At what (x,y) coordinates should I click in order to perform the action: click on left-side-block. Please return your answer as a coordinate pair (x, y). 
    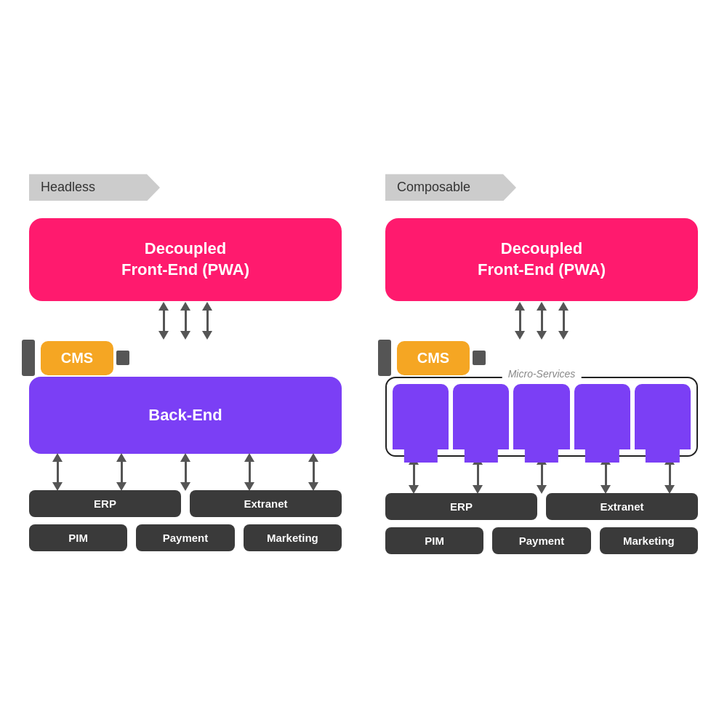
    Looking at the image, I should click on (28, 358).